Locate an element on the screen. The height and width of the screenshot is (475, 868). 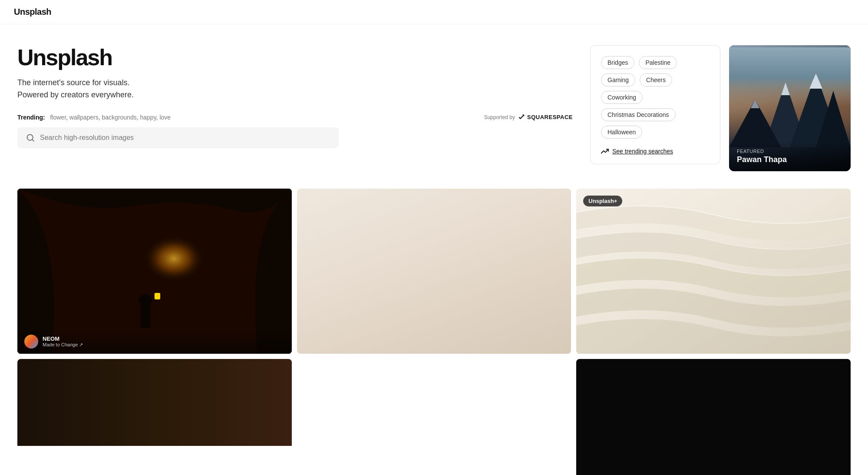
photo-3-image: Unsplash+ is located at coordinates (713, 271).